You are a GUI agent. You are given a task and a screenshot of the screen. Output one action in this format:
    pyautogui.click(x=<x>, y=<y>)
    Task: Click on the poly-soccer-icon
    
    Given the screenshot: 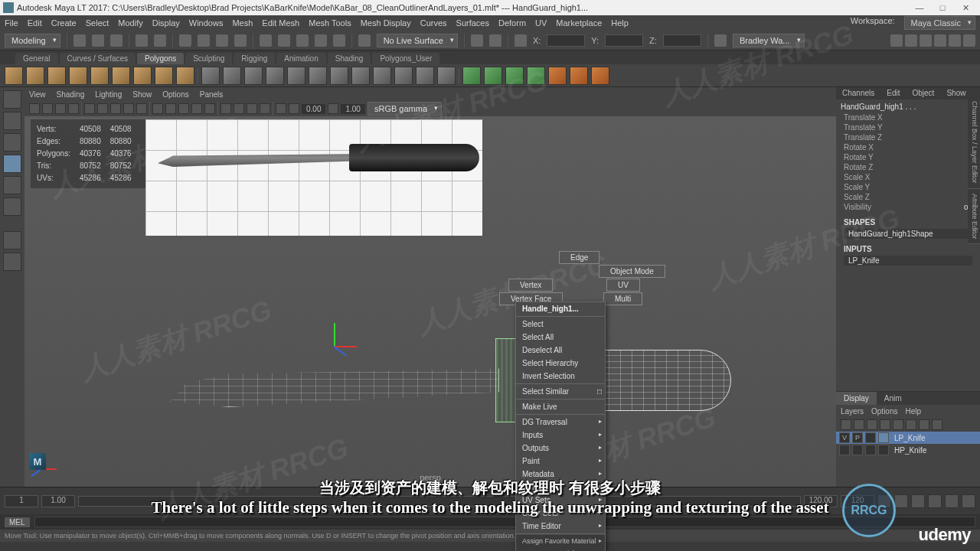 What is the action you would take?
    pyautogui.click(x=164, y=76)
    